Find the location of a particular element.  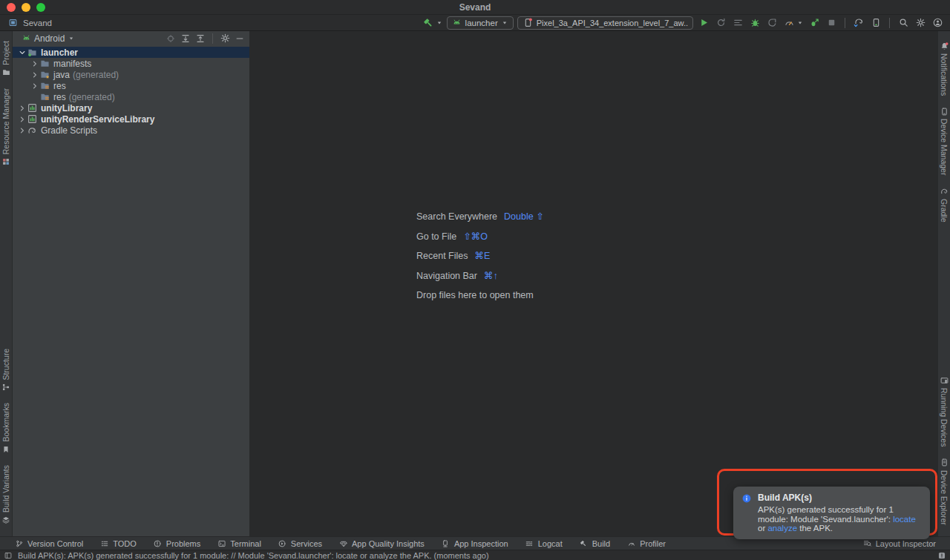

resource-manager-icon is located at coordinates (6, 162).